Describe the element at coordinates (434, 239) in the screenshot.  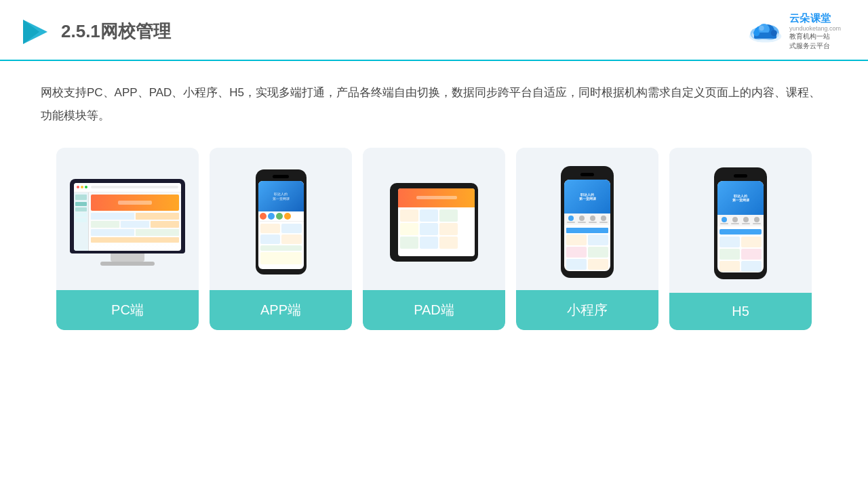
I see `card-pad: PAD端` at that location.